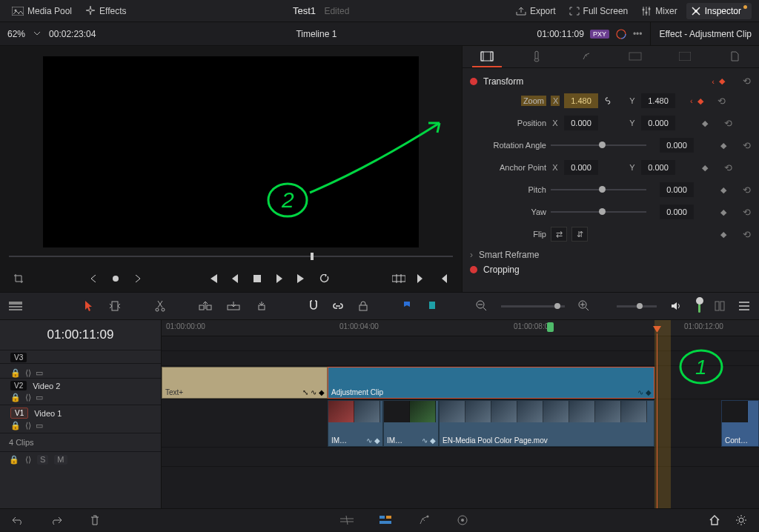  Describe the element at coordinates (43, 459) in the screenshot. I see `solo-button: S` at that location.